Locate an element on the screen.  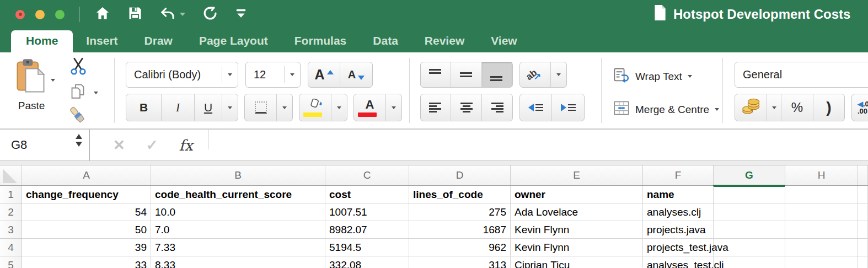
cell-A2: 54 is located at coordinates (87, 212).